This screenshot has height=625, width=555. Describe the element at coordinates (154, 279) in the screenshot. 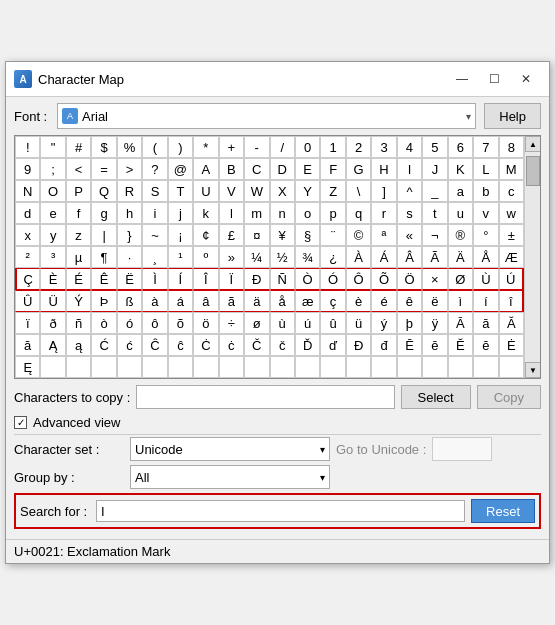

I see `char-cell: Ì` at that location.